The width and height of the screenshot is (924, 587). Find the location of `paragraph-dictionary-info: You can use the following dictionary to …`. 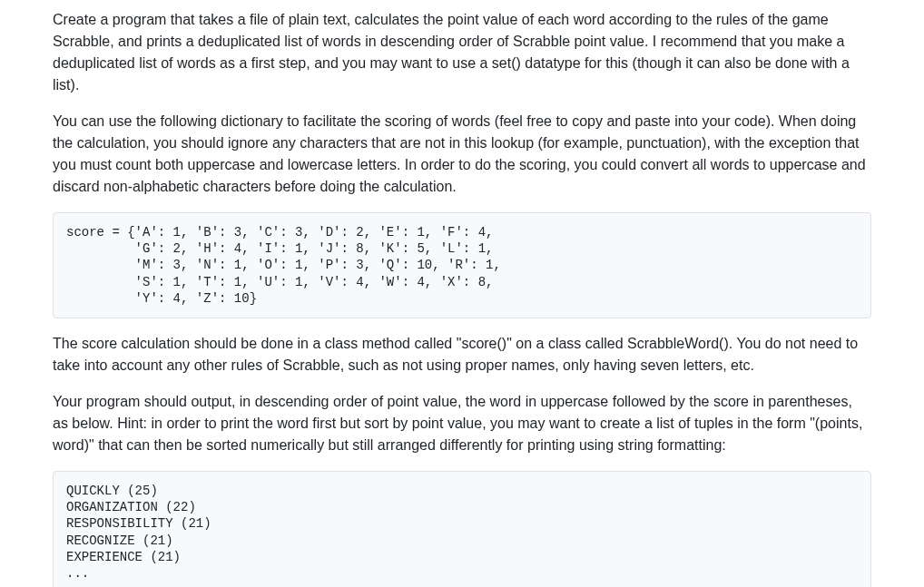

paragraph-dictionary-info: You can use the following dictionary to … is located at coordinates (462, 154).